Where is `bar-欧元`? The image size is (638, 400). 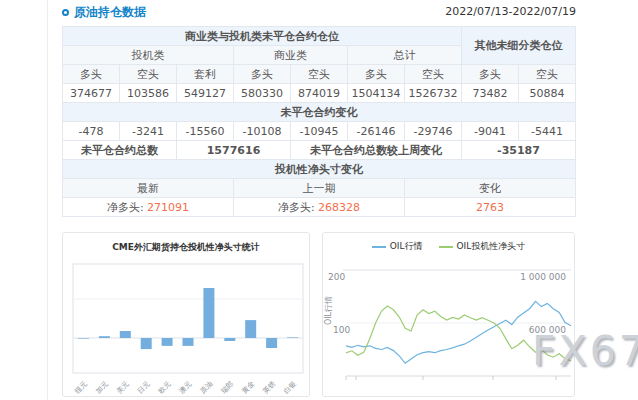
bar-欧元 is located at coordinates (168, 342).